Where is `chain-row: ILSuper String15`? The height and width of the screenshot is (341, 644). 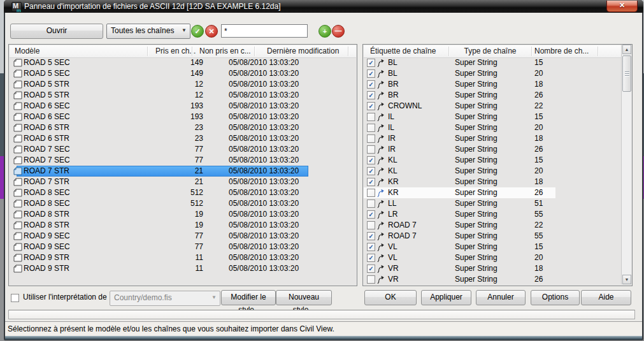 chain-row: ILSuper String15 is located at coordinates (492, 117).